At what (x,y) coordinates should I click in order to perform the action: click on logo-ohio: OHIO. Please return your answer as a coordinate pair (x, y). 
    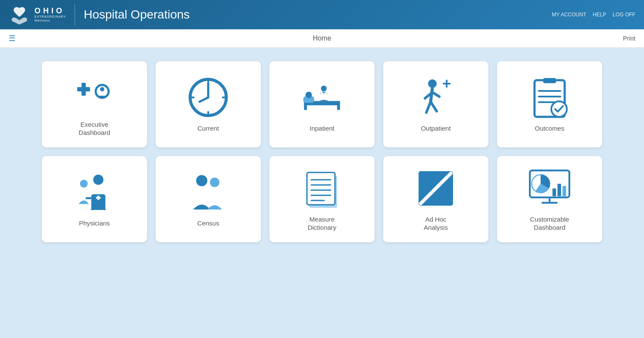
    Looking at the image, I should click on (50, 11).